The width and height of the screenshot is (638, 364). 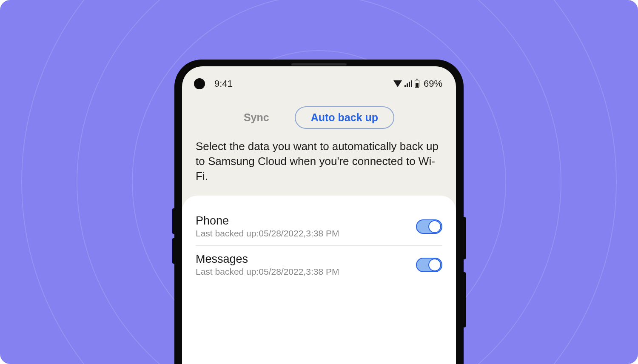 What do you see at coordinates (464, 300) in the screenshot?
I see `side-button` at bounding box center [464, 300].